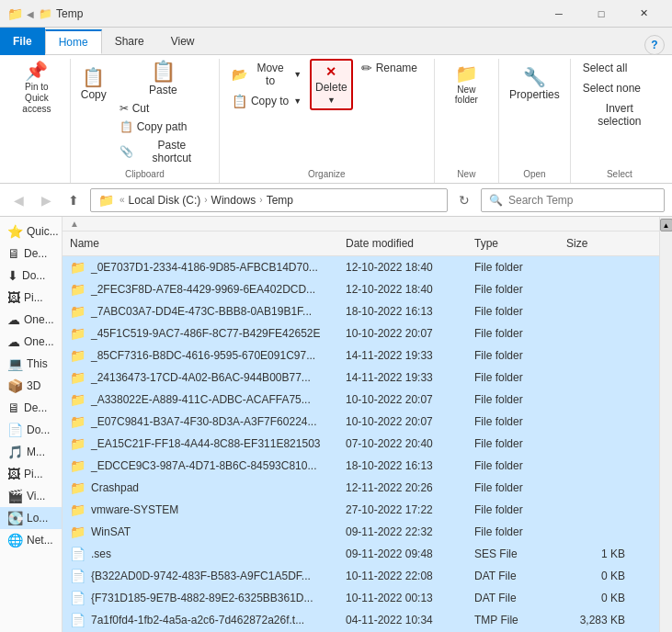 The image size is (672, 632). I want to click on col-header-name: Name, so click(200, 243).